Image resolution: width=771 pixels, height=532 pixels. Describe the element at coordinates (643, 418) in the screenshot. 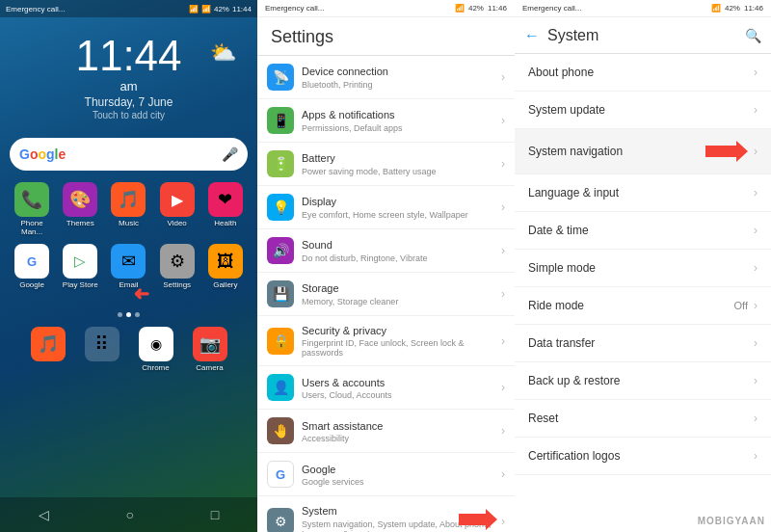

I see `system-item-reset: Reset ›` at that location.